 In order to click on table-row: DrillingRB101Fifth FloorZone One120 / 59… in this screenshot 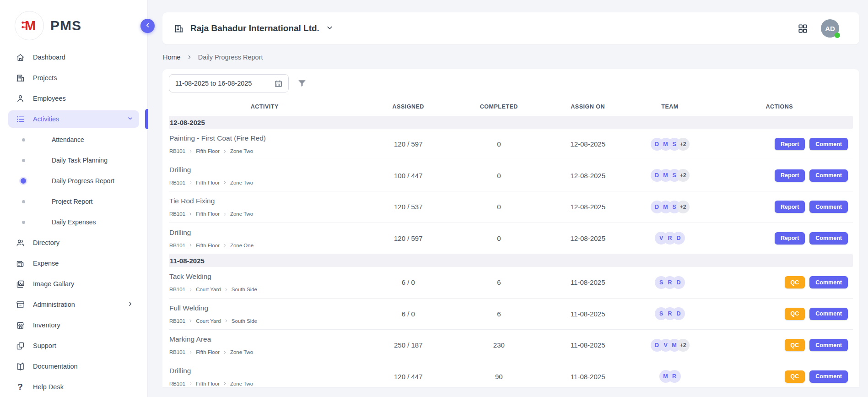, I will do `click(511, 239)`.